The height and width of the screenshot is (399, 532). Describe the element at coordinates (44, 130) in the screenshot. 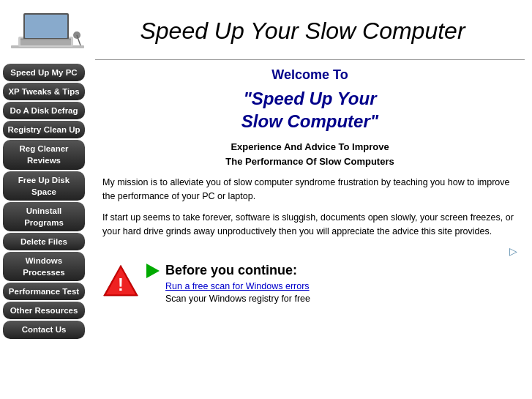

I see `sidebar-btn-3: Registry Clean Up` at that location.